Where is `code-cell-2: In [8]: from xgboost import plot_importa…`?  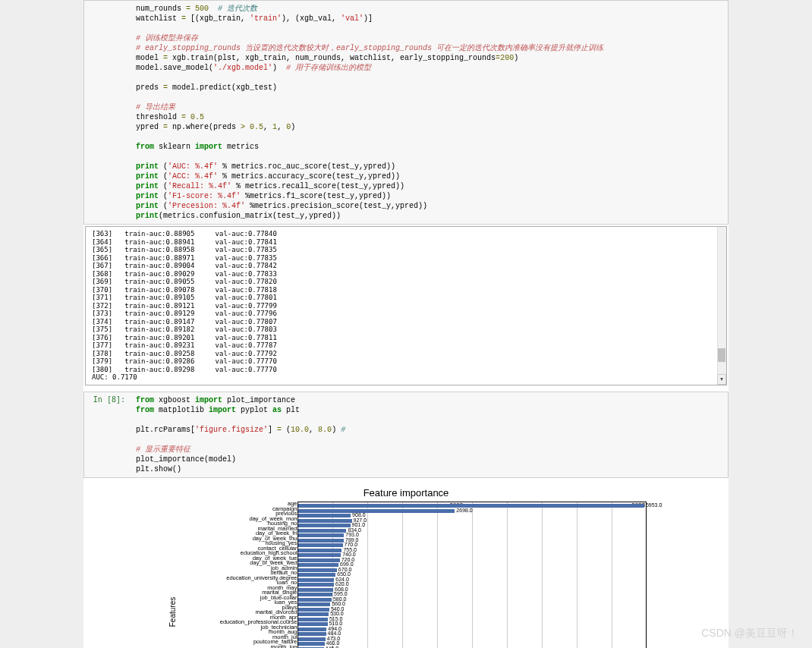 code-cell-2: In [8]: from xgboost import plot_importa… is located at coordinates (406, 435).